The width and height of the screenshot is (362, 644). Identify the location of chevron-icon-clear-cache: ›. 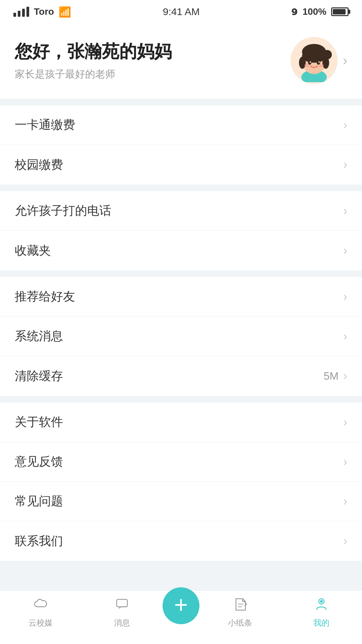
(345, 376).